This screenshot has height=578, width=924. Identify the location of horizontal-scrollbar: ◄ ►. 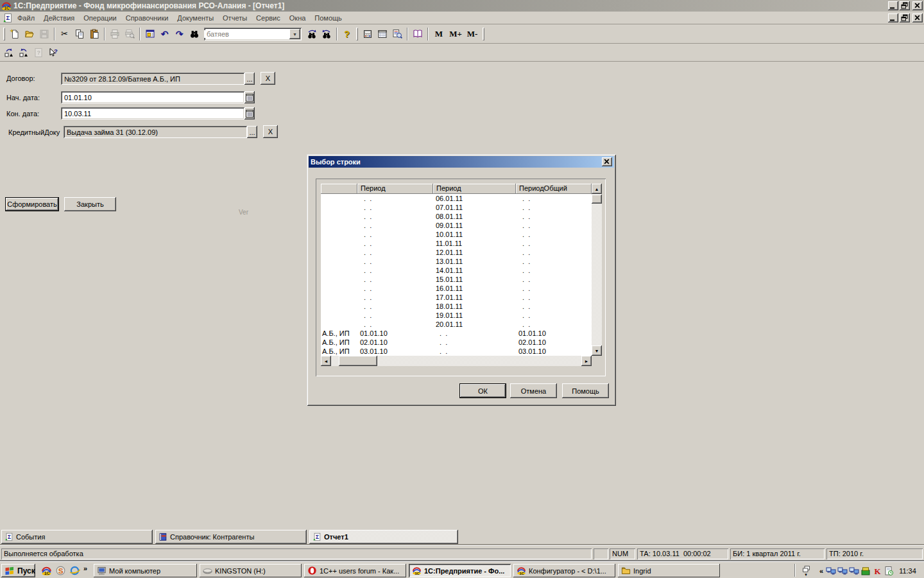
(456, 361).